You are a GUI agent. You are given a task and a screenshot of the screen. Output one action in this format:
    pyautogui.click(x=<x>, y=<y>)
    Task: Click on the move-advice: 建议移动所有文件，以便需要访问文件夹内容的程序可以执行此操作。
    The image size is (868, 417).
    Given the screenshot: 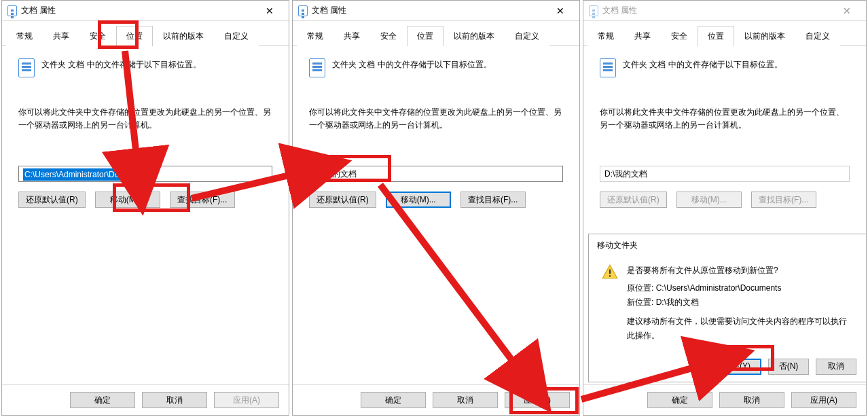 What is the action you would take?
    pyautogui.click(x=740, y=329)
    